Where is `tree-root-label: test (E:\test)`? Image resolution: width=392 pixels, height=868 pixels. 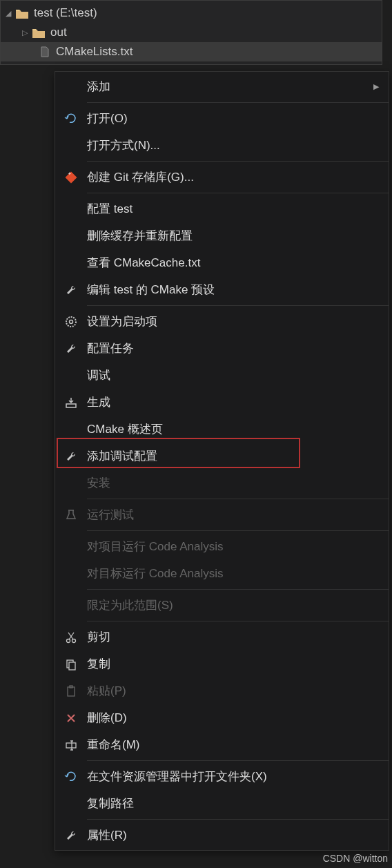
tree-root-label: test (E:\test) is located at coordinates (66, 13).